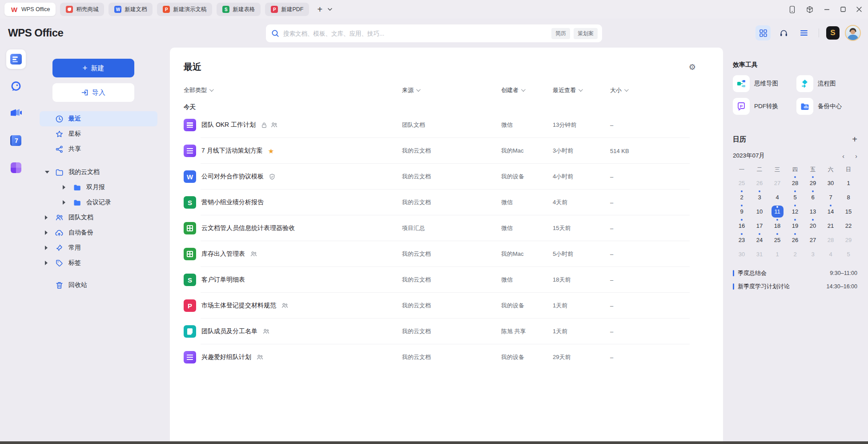 Image resolution: width=868 pixels, height=444 pixels. Describe the element at coordinates (446, 177) in the screenshot. I see `file-row: W 公司对外合作协议模板 我的云文档 我的设备 4小时前 –` at that location.